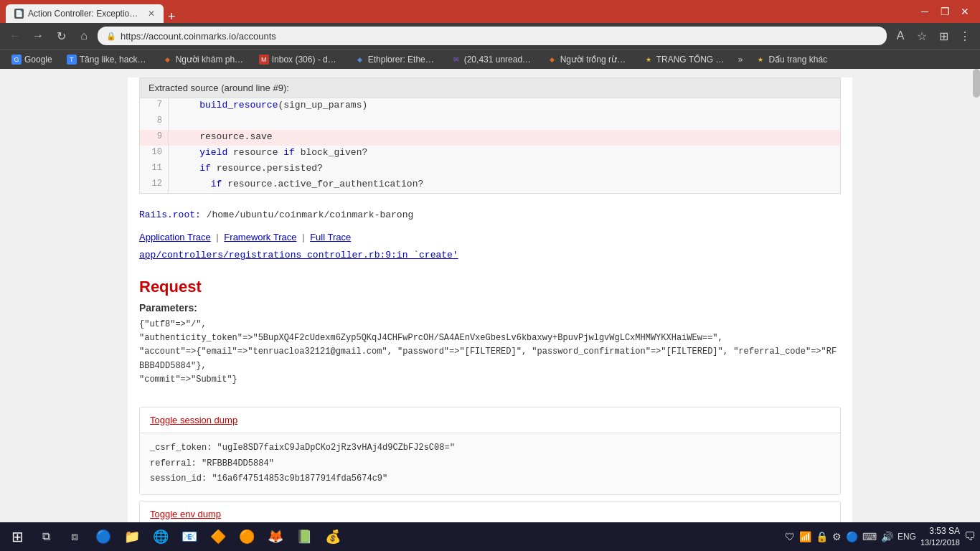 This screenshot has height=551, width=980. Describe the element at coordinates (490, 464) in the screenshot. I see `session-referral: referral: "RFBBB4DD5884"` at that location.